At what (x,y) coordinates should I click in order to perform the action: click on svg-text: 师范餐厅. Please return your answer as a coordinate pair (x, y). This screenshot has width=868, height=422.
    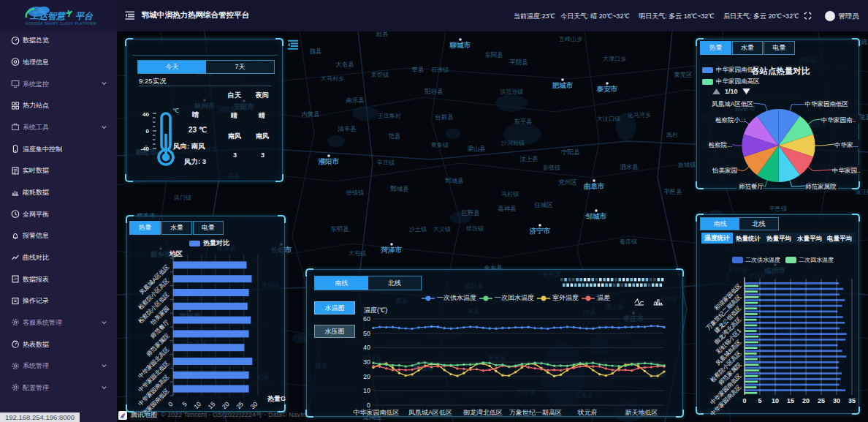
    Looking at the image, I should click on (751, 186).